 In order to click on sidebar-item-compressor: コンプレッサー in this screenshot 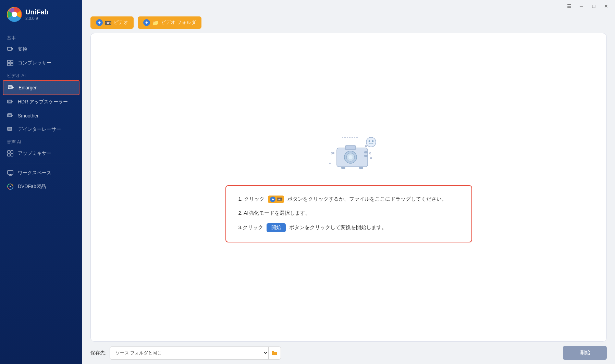, I will do `click(41, 63)`.